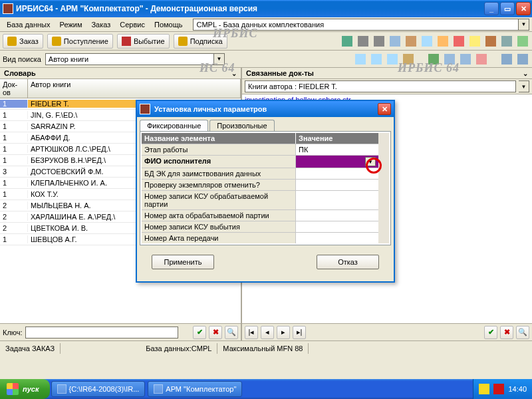 This screenshot has height=399, width=532. What do you see at coordinates (524, 25) in the screenshot?
I see `database-selector-drop: ▼` at bounding box center [524, 25].